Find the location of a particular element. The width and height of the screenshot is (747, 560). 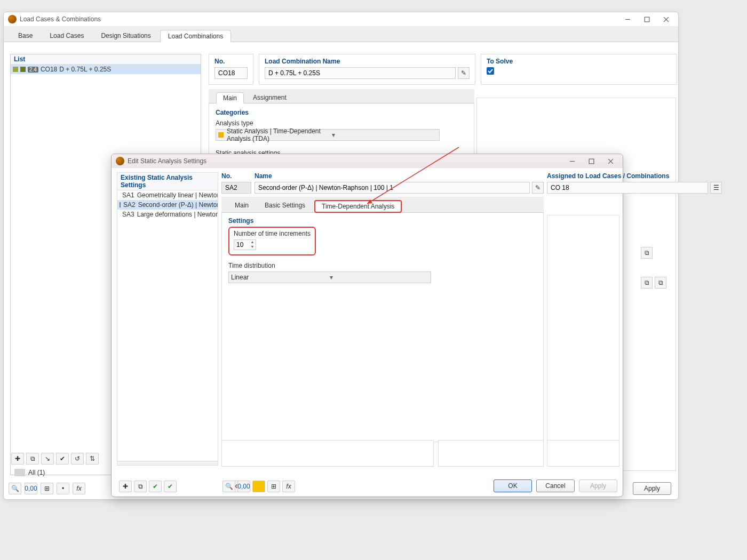

window-title: Load Cases & Combinations is located at coordinates (320, 19).